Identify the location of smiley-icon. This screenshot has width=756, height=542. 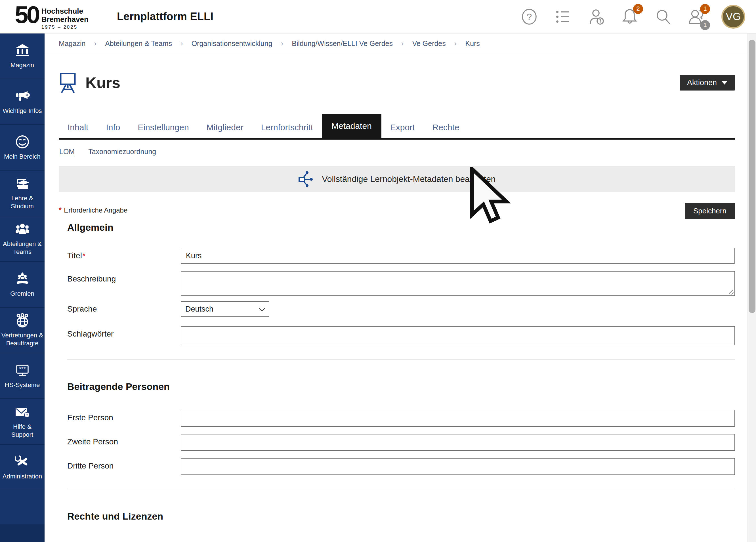
(22, 142).